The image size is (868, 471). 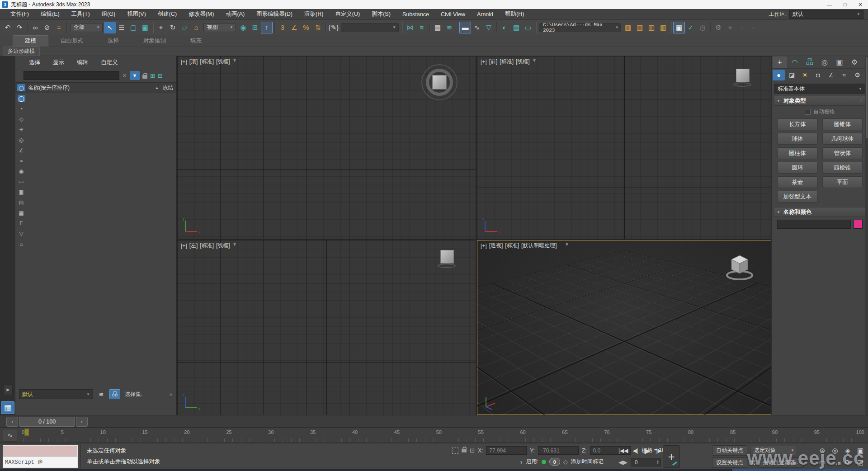 I want to click on cat-shapes-icon: ◪, so click(x=792, y=75).